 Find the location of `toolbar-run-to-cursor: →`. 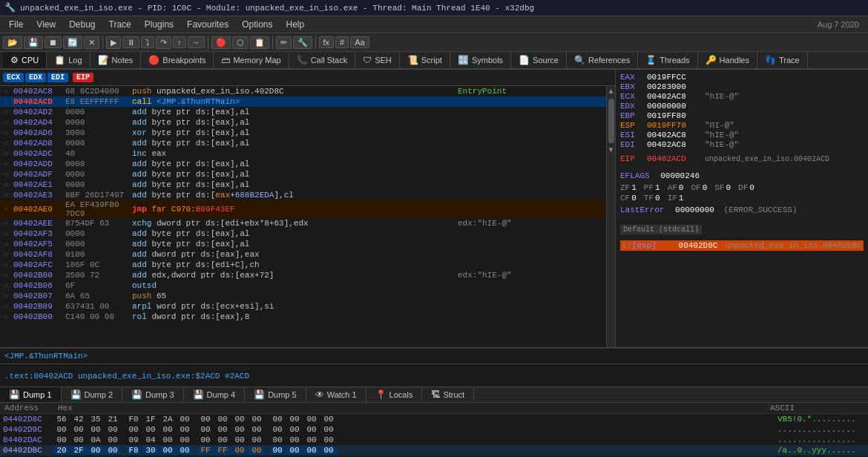

toolbar-run-to-cursor: → is located at coordinates (196, 42).